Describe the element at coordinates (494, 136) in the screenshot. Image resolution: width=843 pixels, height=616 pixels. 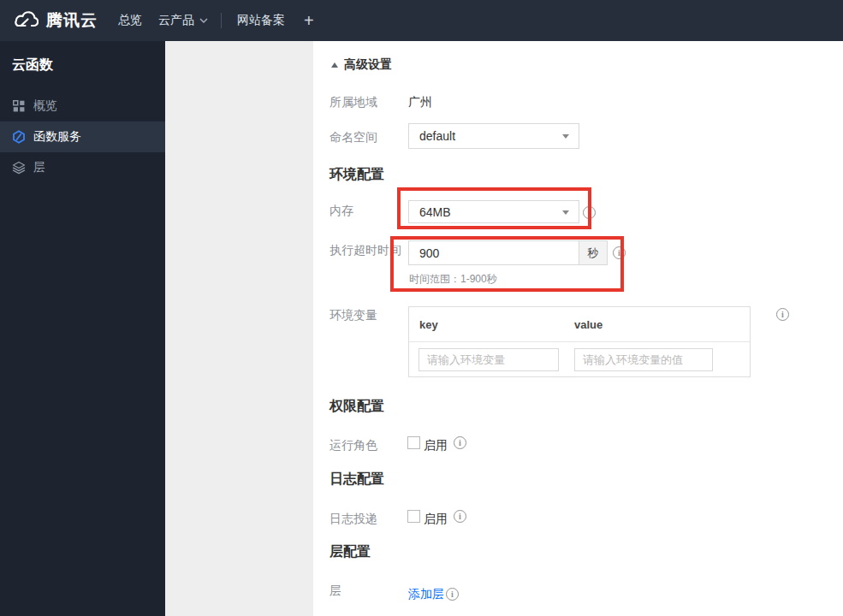
I see `namespace-select: default` at that location.